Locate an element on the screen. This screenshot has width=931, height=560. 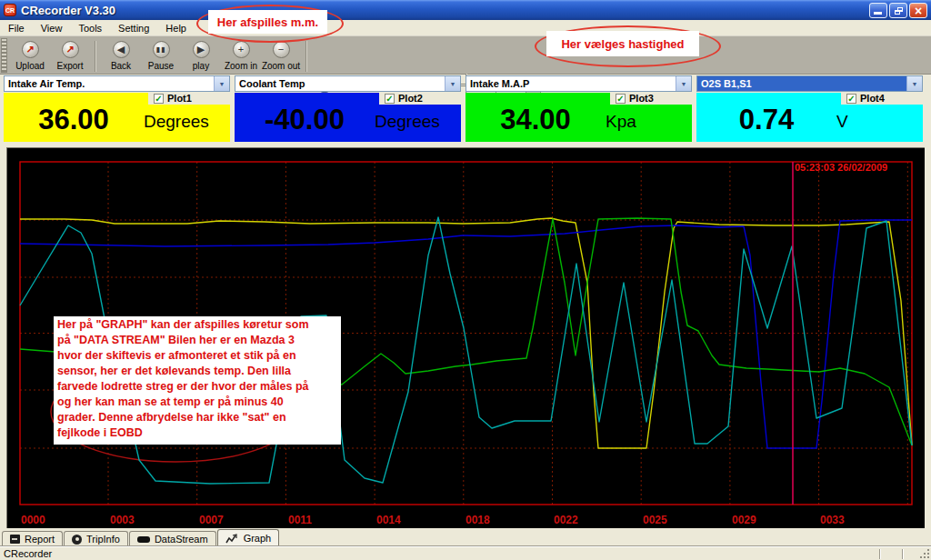
menu-tools: Tools is located at coordinates (90, 28).